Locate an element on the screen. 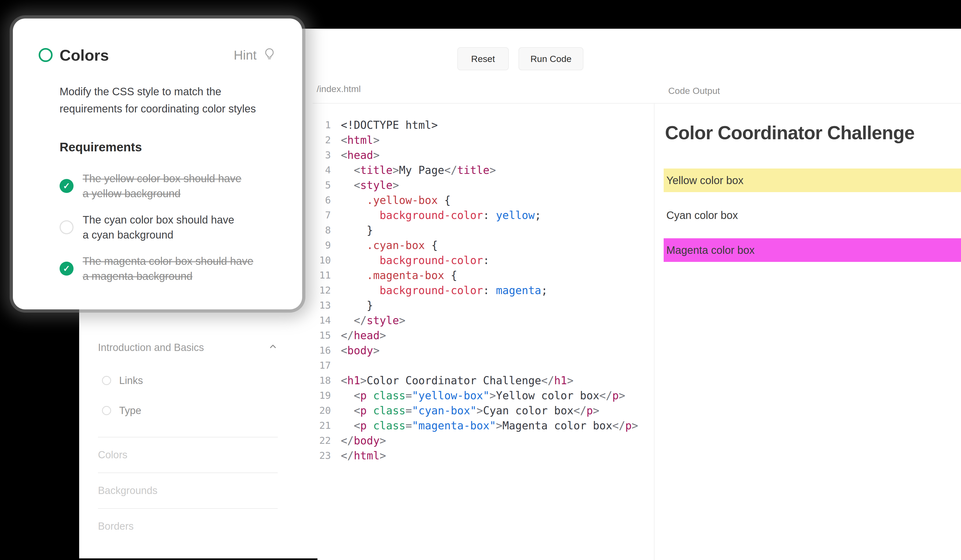 Image resolution: width=961 pixels, height=560 pixels. sidebar-section-label: Backgrounds is located at coordinates (128, 491).